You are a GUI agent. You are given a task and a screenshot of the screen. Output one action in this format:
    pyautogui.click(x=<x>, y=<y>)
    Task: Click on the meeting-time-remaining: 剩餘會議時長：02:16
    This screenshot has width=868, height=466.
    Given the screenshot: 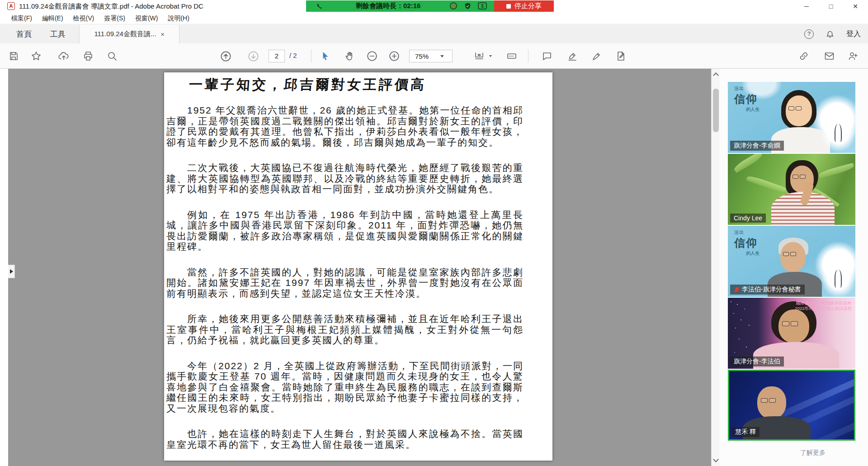 What is the action you would take?
    pyautogui.click(x=388, y=6)
    